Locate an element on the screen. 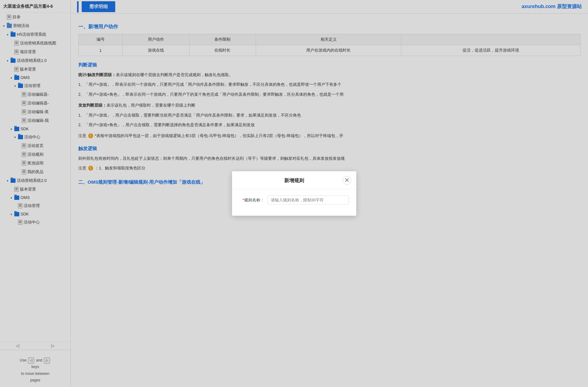 This screenshot has height=387, width=588. modal-title: 新增规则 is located at coordinates (294, 180).